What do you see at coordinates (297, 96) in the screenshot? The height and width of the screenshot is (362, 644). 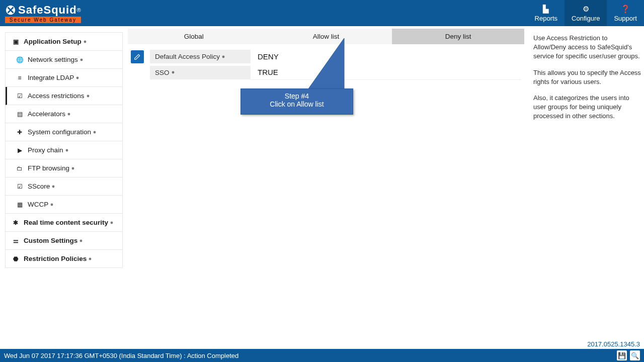 I see `callout-line1: Step #4` at bounding box center [297, 96].